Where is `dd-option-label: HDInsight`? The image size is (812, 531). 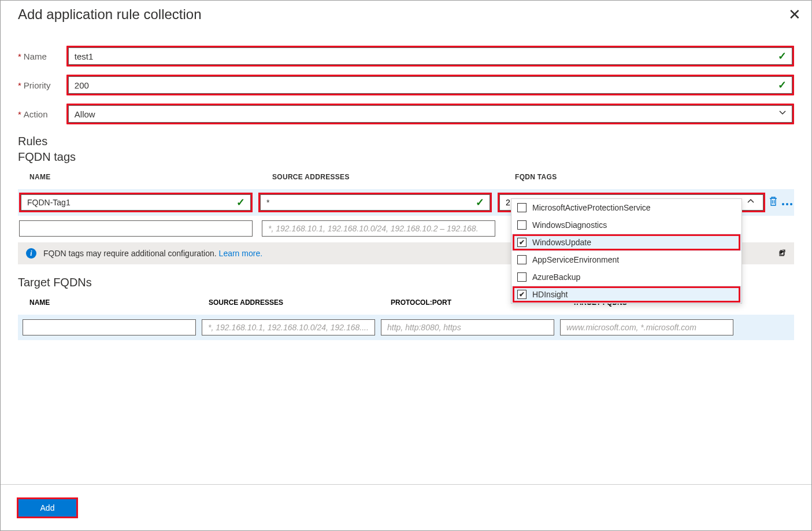
dd-option-label: HDInsight is located at coordinates (550, 294).